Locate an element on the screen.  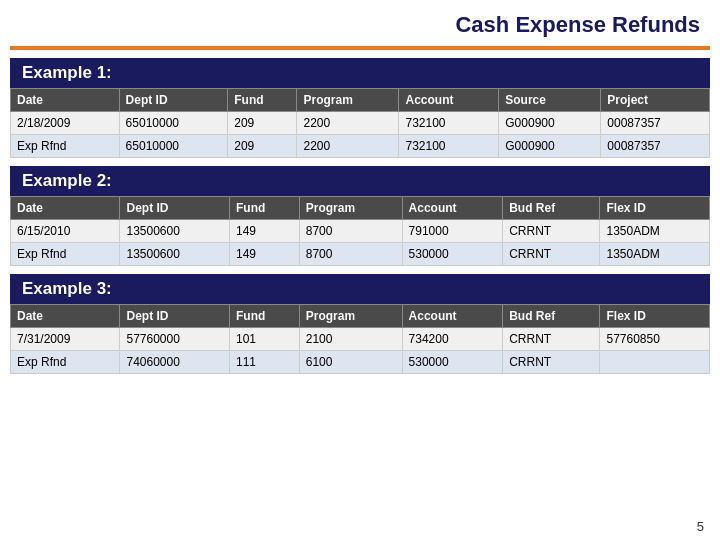
cell-3-1-5: CRRNT is located at coordinates (552, 362).